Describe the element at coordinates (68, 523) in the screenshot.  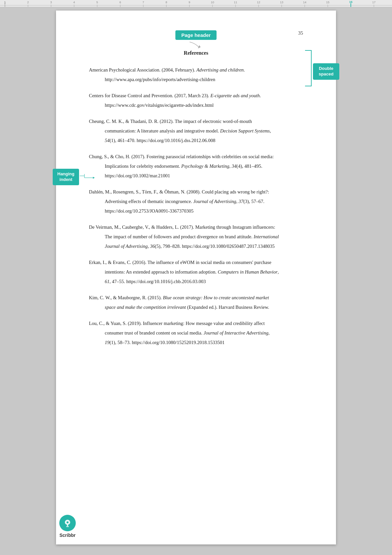
I see `scribbr-icon` at that location.